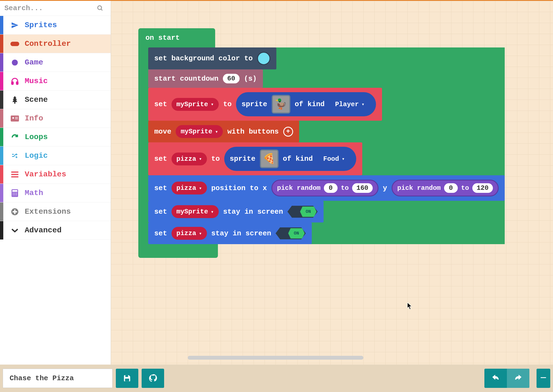 This screenshot has height=392, width=553. I want to click on paper-plane-icon, so click(15, 25).